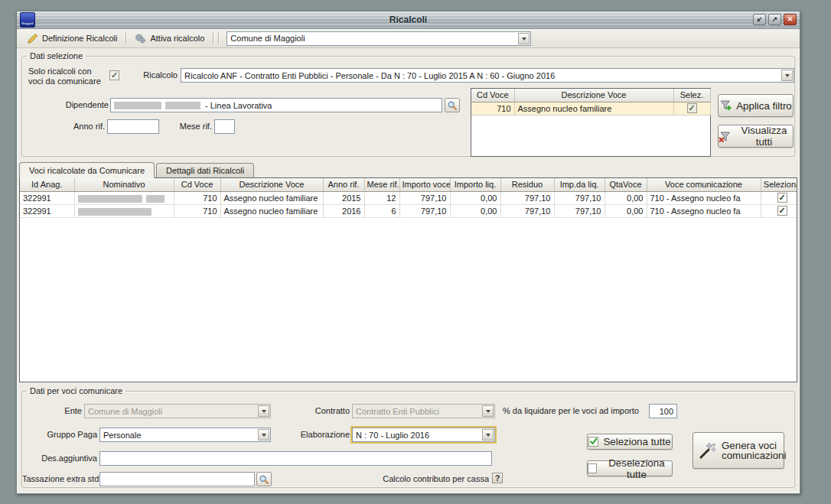  What do you see at coordinates (60, 479) in the screenshot?
I see `tassazione-label: Tassazione extra std` at bounding box center [60, 479].